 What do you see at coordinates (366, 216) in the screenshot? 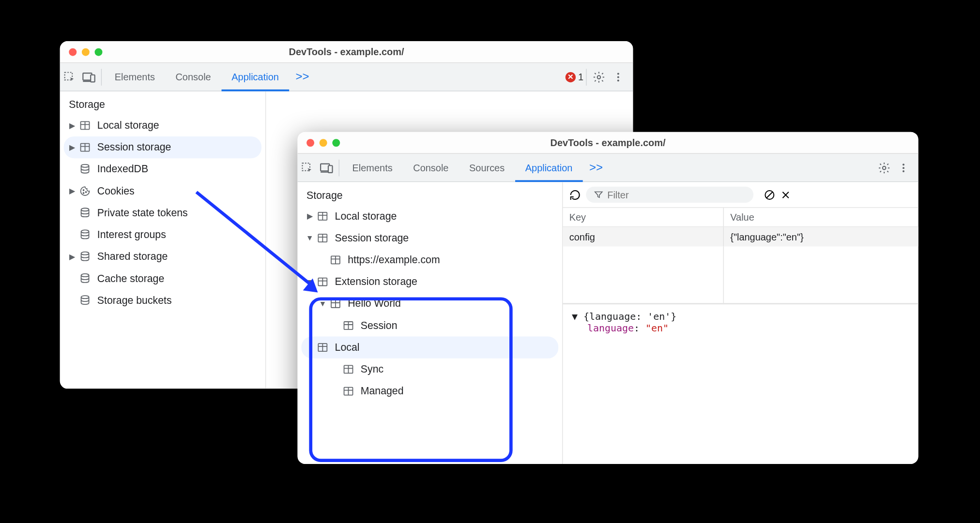
I see `tree-item-label: Local storage` at bounding box center [366, 216].